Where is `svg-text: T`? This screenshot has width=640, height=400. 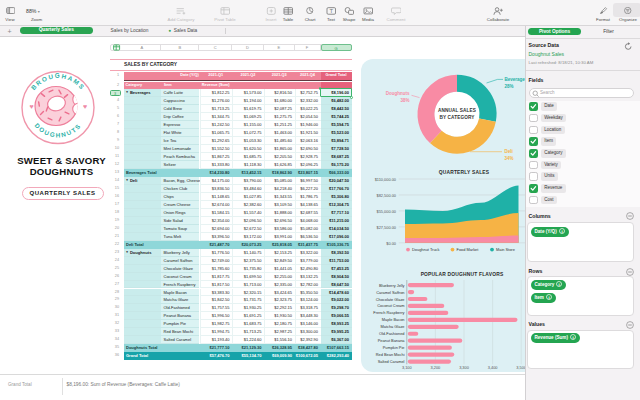
svg-text: T is located at coordinates (331, 11).